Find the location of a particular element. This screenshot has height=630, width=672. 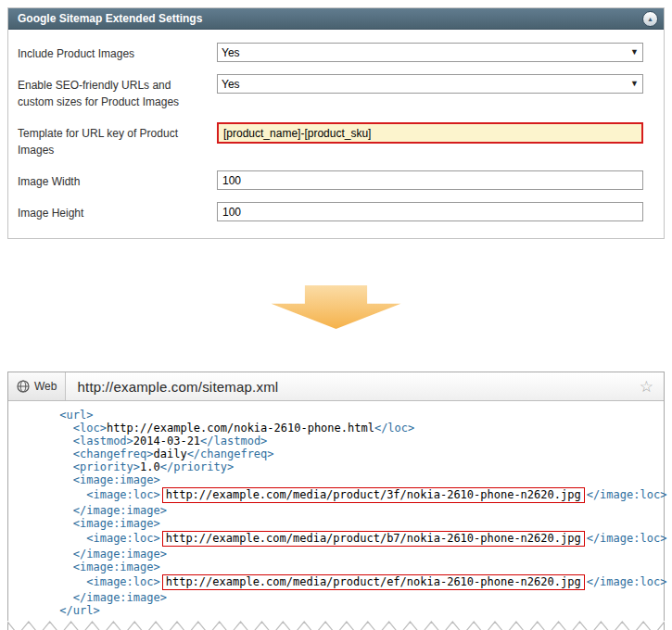

xml-tag: </url> is located at coordinates (80, 611).